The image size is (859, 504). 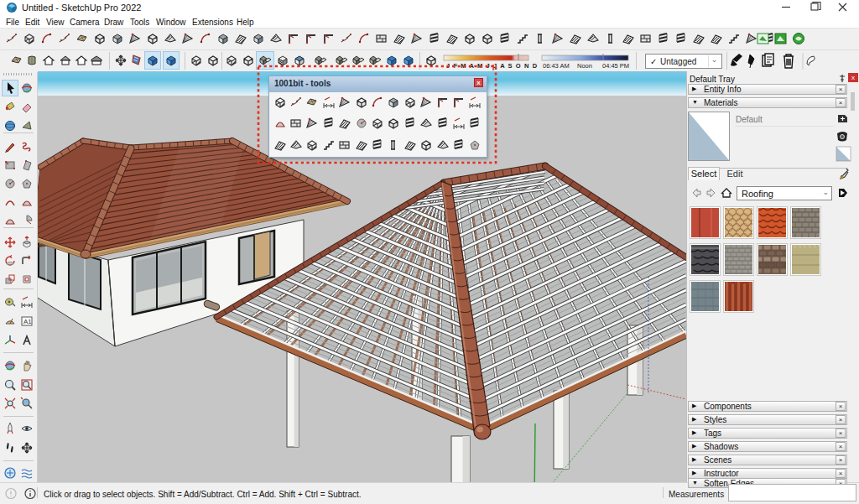 What do you see at coordinates (585, 65) in the screenshot?
I see `svg-text: Noon` at bounding box center [585, 65].